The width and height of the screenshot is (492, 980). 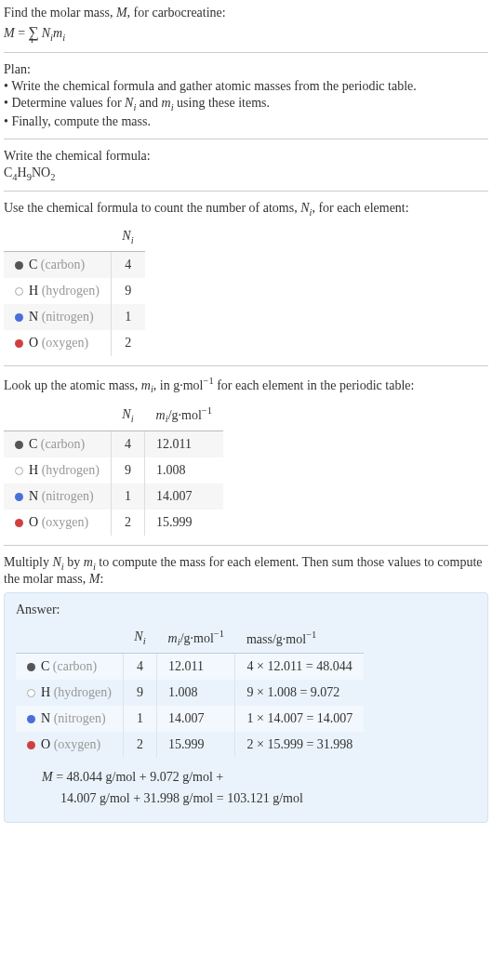 What do you see at coordinates (305, 208) in the screenshot?
I see `count-h-N: N` at bounding box center [305, 208].